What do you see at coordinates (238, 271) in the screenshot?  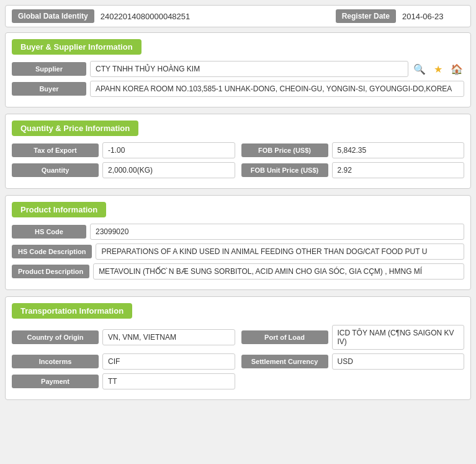 I see `product-desc-row: Product Description METAVOLIN (THỐC ̀N B…` at bounding box center [238, 271].